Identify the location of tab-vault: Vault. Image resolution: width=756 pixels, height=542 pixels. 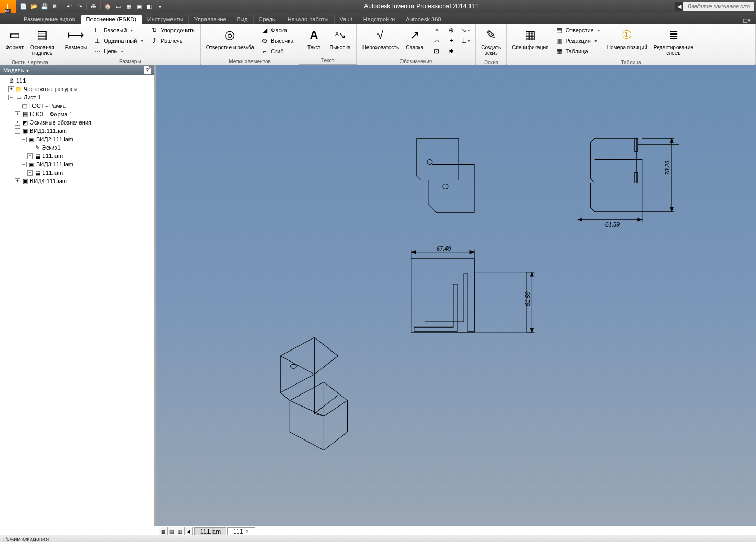
(346, 19).